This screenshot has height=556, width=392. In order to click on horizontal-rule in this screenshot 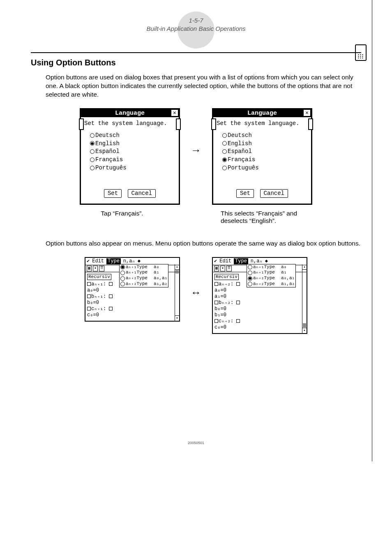, I will do `click(196, 53)`.